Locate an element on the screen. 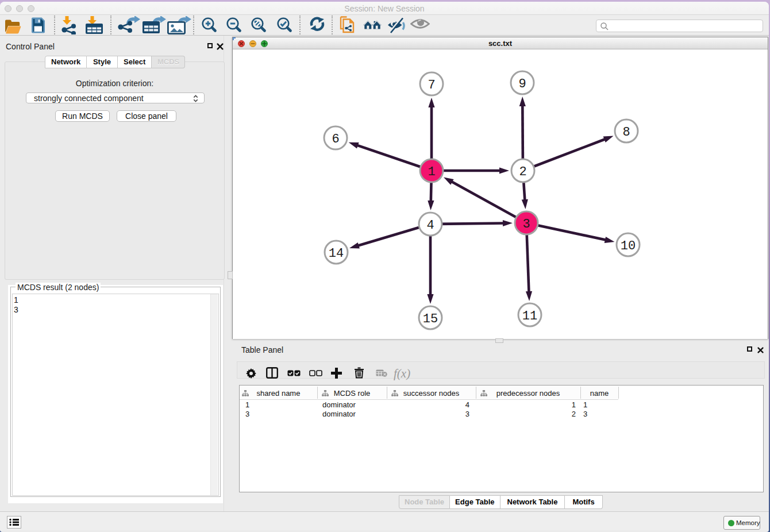 This screenshot has height=532, width=770. svg-text: 4 is located at coordinates (430, 225).